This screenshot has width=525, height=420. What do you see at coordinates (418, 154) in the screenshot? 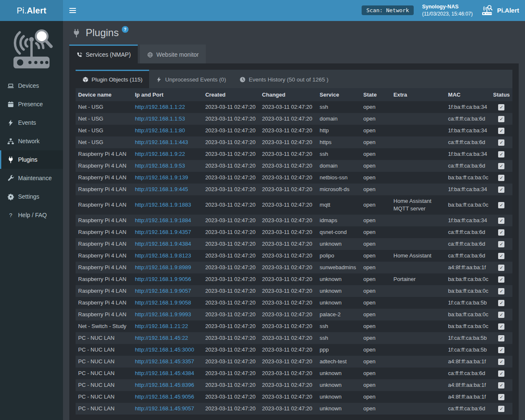
I see `cell-extra` at bounding box center [418, 154].